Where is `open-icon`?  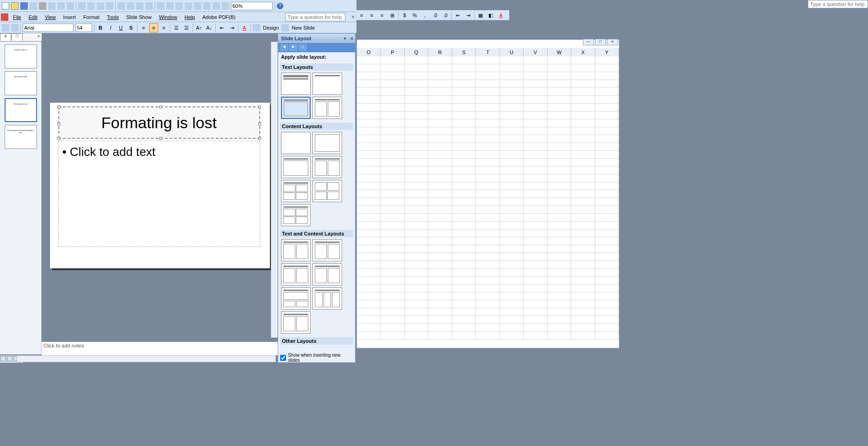
open-icon is located at coordinates (15, 6).